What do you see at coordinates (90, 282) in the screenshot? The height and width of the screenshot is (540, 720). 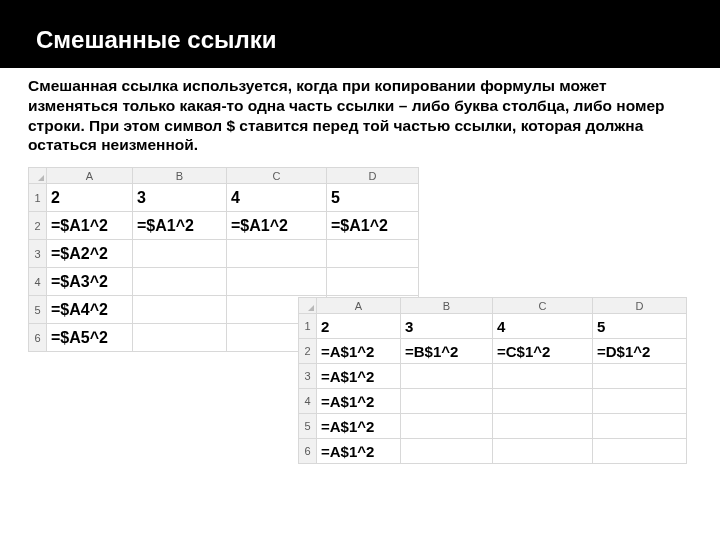 I see `cell: =$A3^2` at bounding box center [90, 282].